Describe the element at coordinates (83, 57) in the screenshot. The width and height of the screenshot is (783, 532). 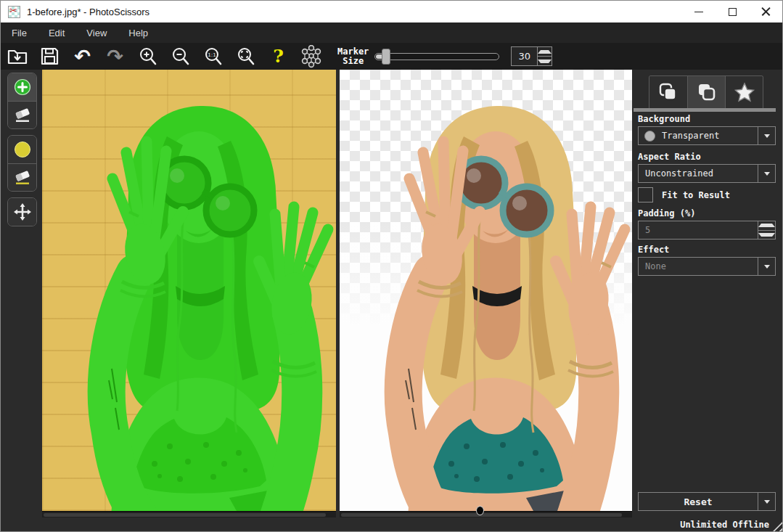
I see `undo-arrow-icon: ↶` at that location.